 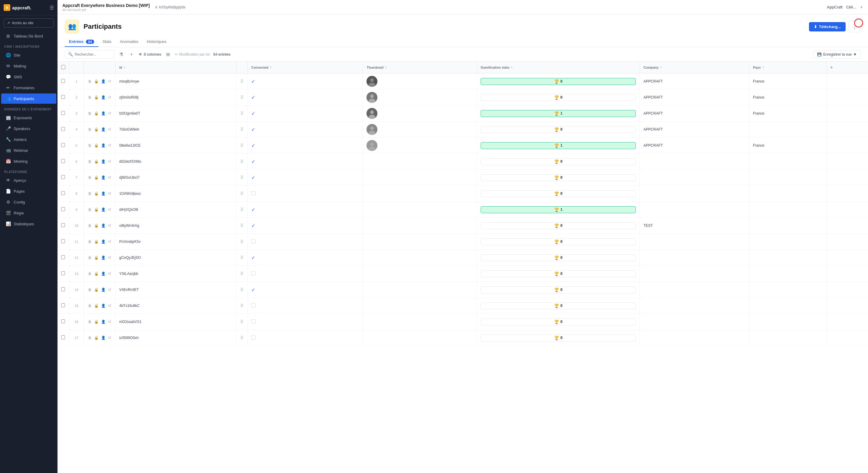 I want to click on user-name: Céli..., so click(x=851, y=7).